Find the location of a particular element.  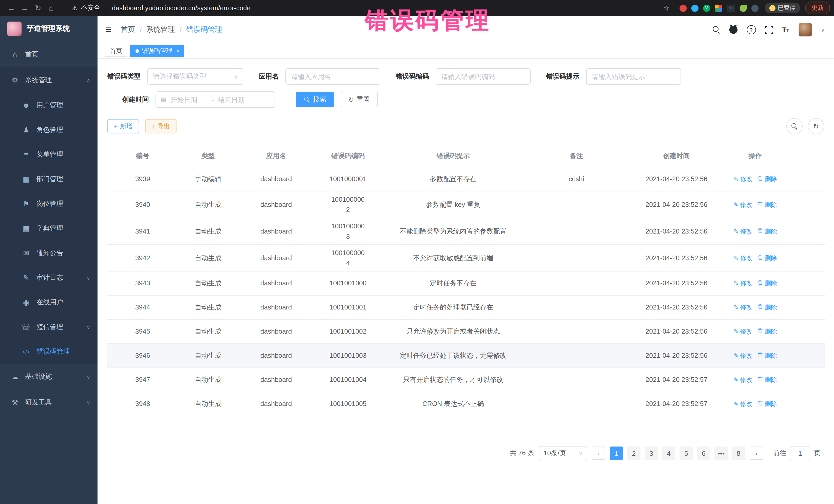

fullscreen-icon is located at coordinates (769, 30).